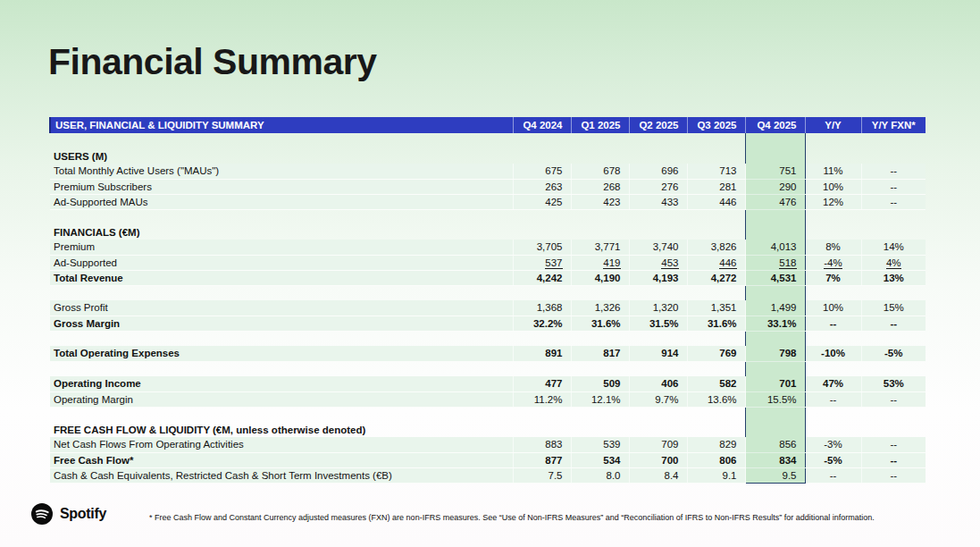 This screenshot has height=547, width=980. I want to click on value-cell: 675, so click(541, 172).